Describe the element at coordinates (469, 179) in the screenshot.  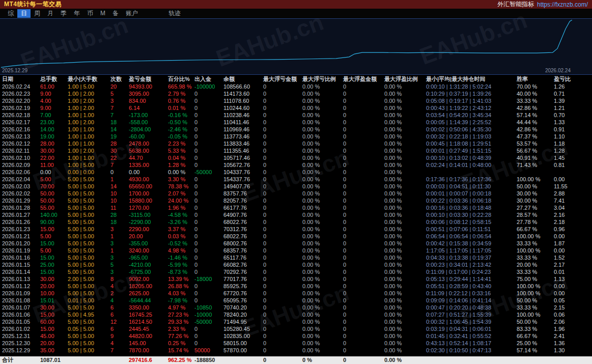
I see `cell-hold-time: 0:17:36 | 0:17:36 | 0:17:36` at that location.